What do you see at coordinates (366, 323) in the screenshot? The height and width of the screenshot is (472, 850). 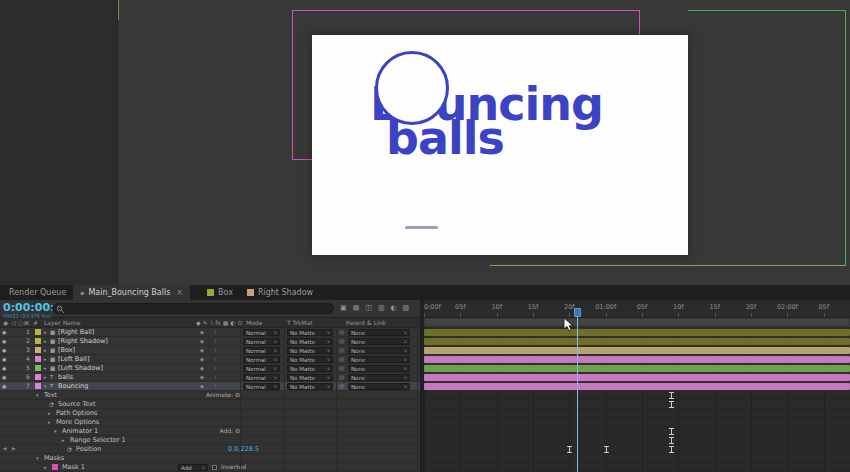 I see `parent-column-header: Parent & Link` at bounding box center [366, 323].